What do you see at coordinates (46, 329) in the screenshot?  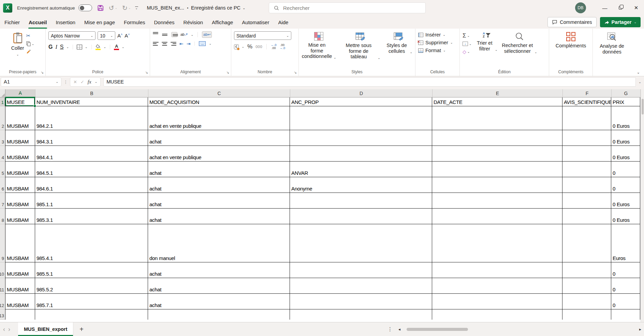 I see `sheet-tab: MUS_BIEN_export` at bounding box center [46, 329].